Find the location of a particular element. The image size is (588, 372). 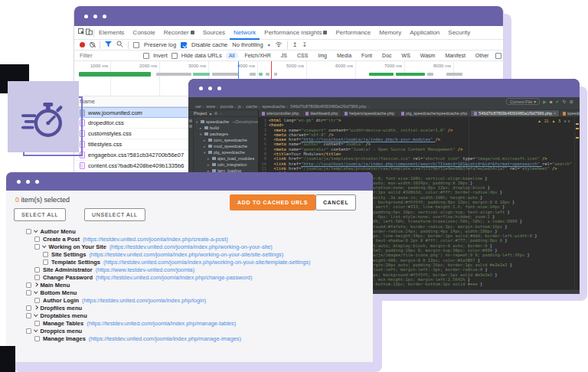

search-icon is located at coordinates (119, 44).